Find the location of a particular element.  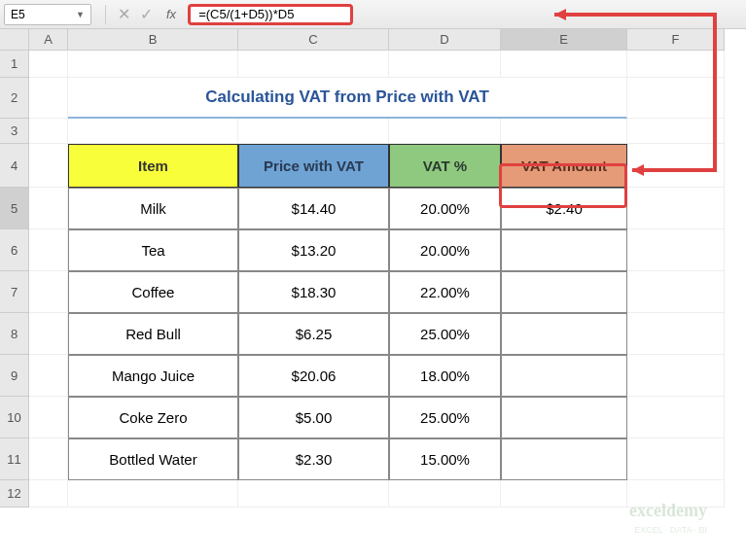

row-header-5: 5 is located at coordinates (15, 208).